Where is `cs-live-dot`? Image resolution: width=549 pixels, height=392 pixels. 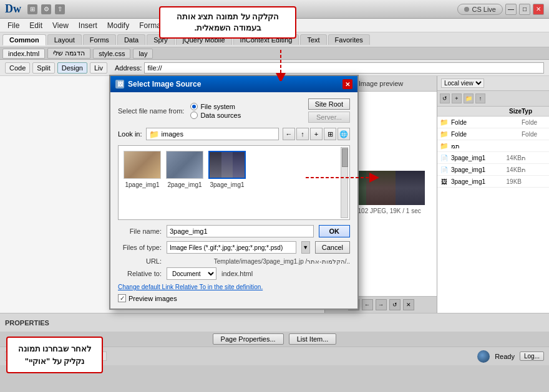
cs-live-dot is located at coordinates (467, 9).